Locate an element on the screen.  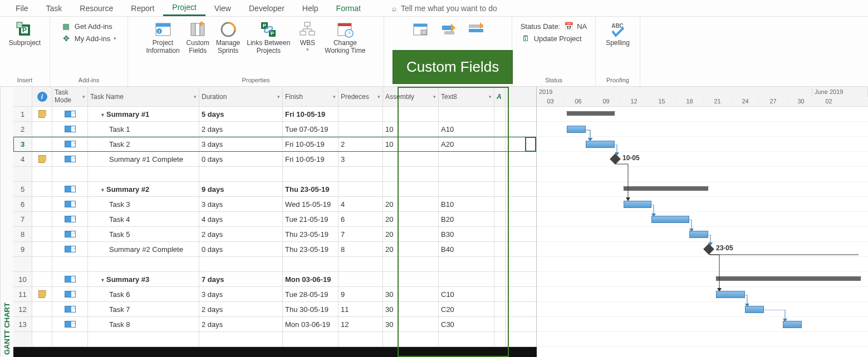
predecessors-cell: 7 is located at coordinates (361, 234).